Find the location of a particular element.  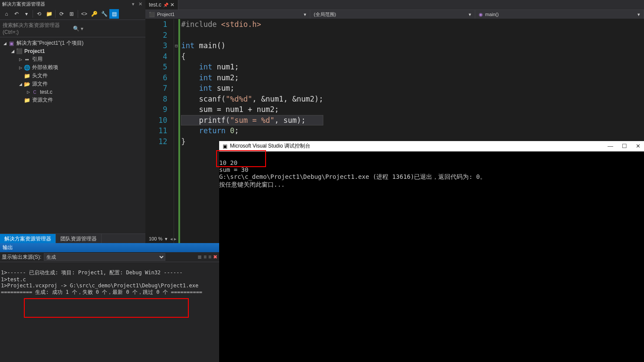

search-placeholder: 搜索解决方案资源管理器(Ctrl+;) is located at coordinates (38, 29).